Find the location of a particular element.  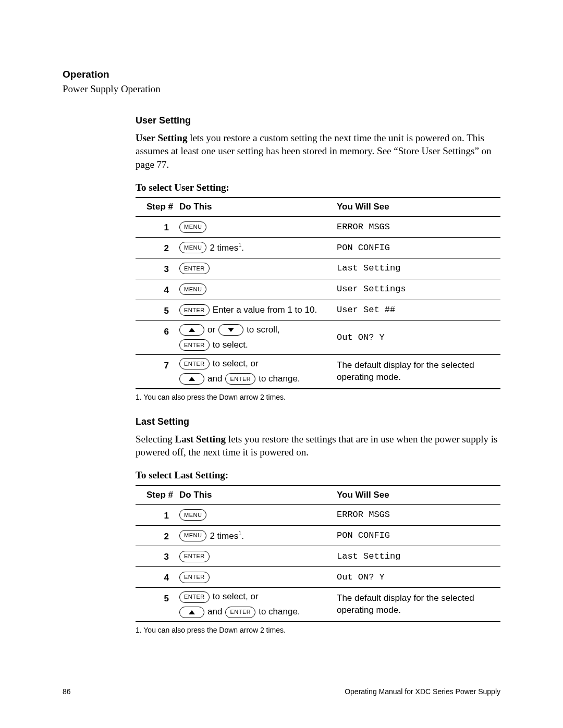

user-setting-heading: User Setting is located at coordinates (318, 120).